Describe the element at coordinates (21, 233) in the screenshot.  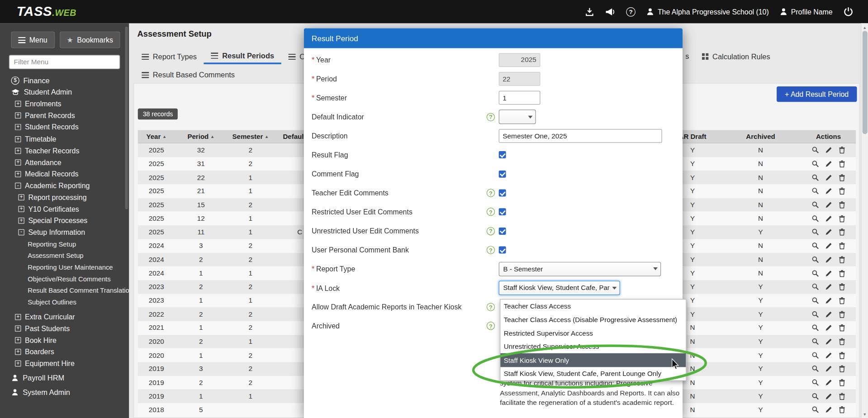
I see `collapse-icon: -` at that location.